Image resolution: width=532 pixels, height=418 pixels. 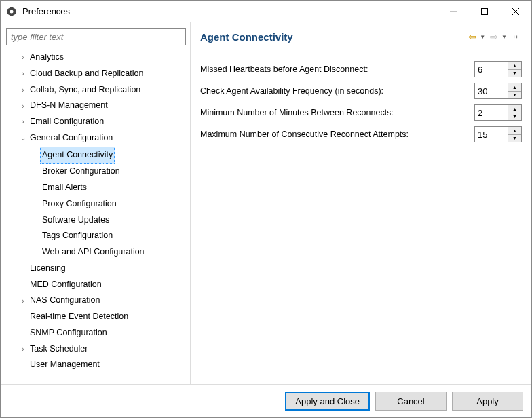 What do you see at coordinates (484, 12) in the screenshot?
I see `window-controls` at bounding box center [484, 12].